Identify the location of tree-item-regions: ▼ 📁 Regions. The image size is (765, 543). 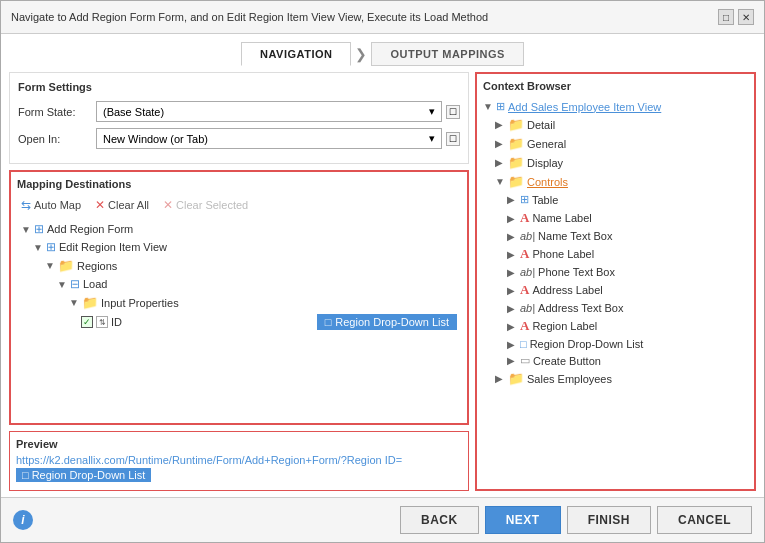
(253, 266).